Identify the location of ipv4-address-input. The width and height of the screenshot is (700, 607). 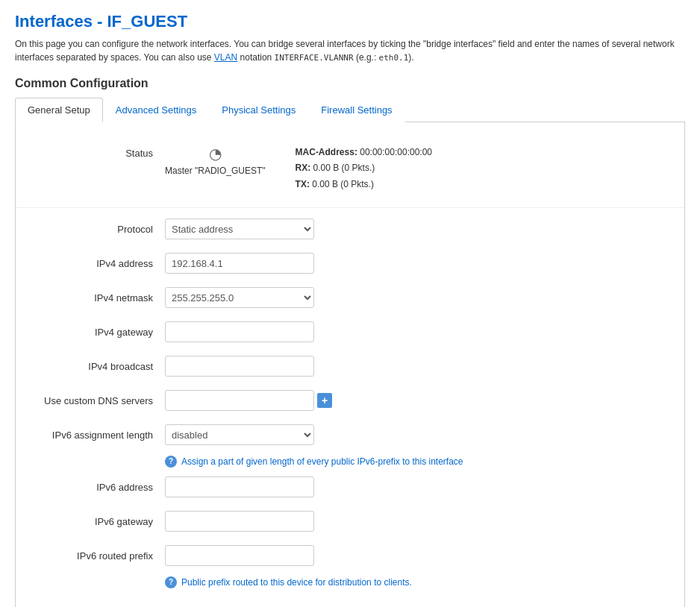
(240, 263).